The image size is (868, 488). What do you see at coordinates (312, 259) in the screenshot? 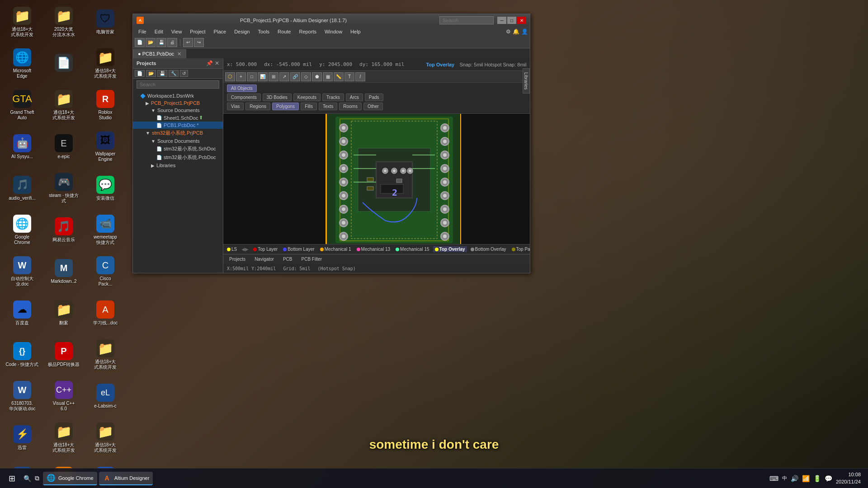
I see `bottom-tab-pcb-filter: PCB Filter` at bounding box center [312, 259].